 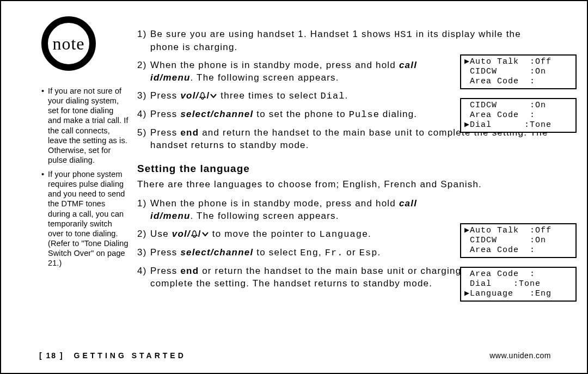 What do you see at coordinates (88, 125) in the screenshot?
I see `sidebar-text: If you are not sure of your dialing syst…` at bounding box center [88, 125].